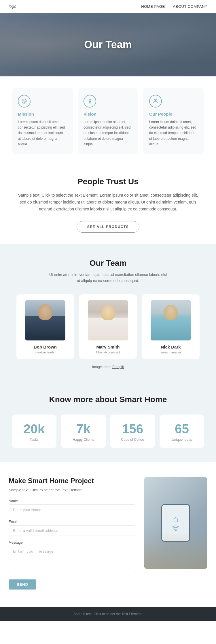  Describe the element at coordinates (176, 523) in the screenshot. I see `tablet-mockup` at that location.